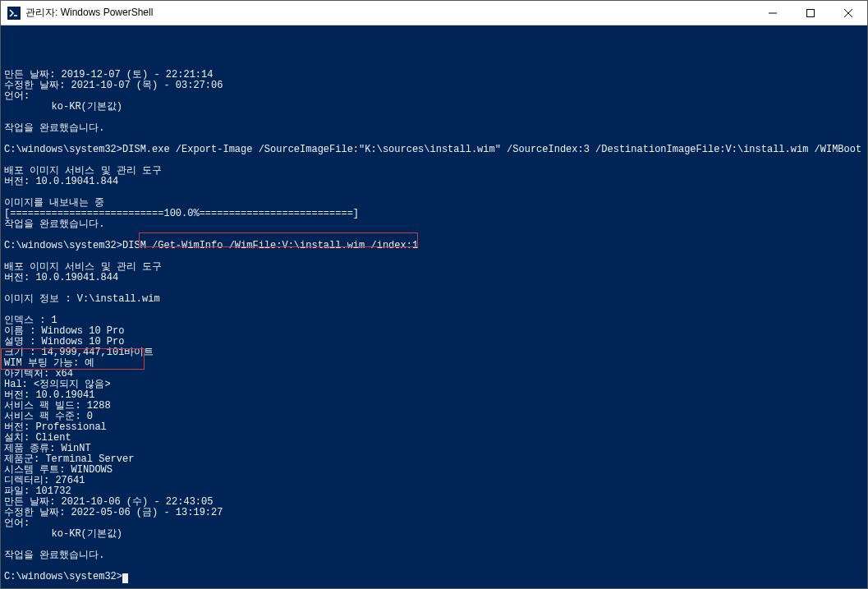 The image size is (868, 589). I want to click on terminal-line: 서비스 팩 수준: 0, so click(434, 417).